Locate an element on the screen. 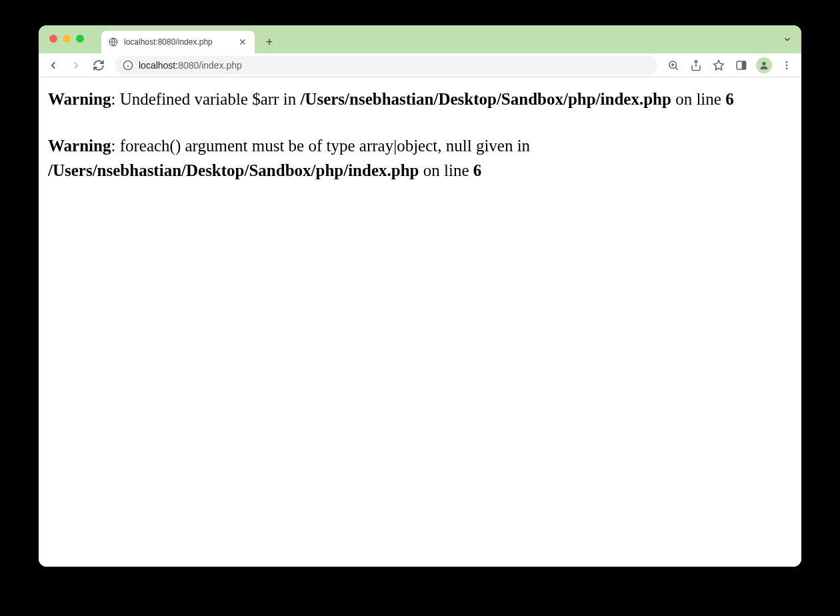 Image resolution: width=840 pixels, height=616 pixels. side-panel-icon is located at coordinates (741, 65).